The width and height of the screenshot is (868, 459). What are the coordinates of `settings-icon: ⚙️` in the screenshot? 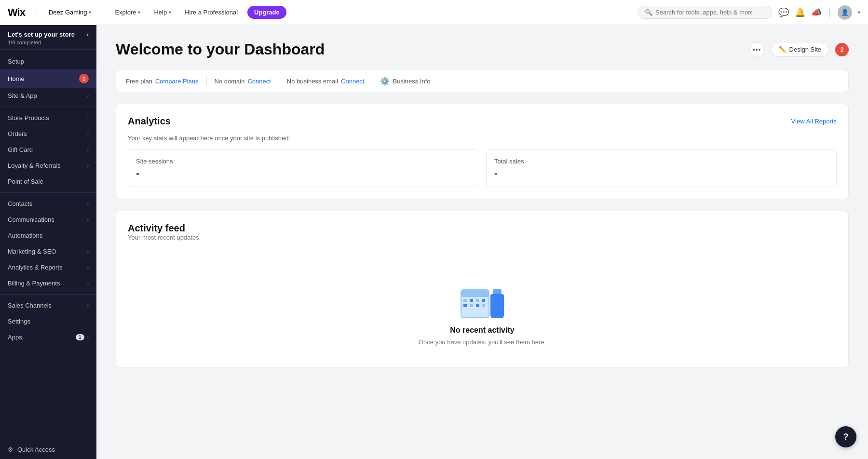 It's located at (385, 81).